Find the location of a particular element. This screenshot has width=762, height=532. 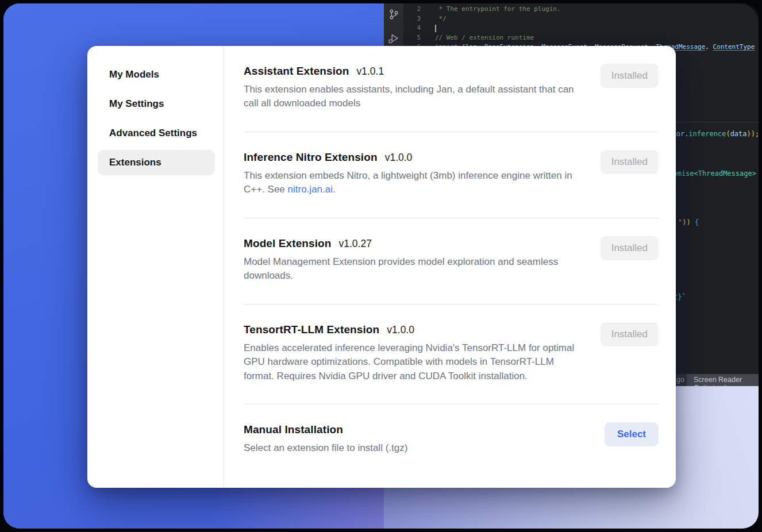

line-number: 2 is located at coordinates (416, 9).